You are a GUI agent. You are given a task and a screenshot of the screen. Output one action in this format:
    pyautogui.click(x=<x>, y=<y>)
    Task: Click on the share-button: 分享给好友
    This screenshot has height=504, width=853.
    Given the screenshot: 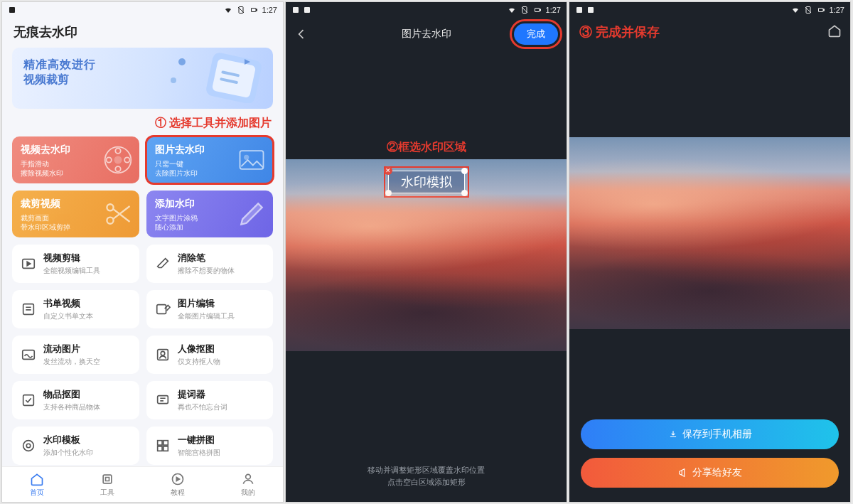 What is the action you would take?
    pyautogui.click(x=709, y=473)
    